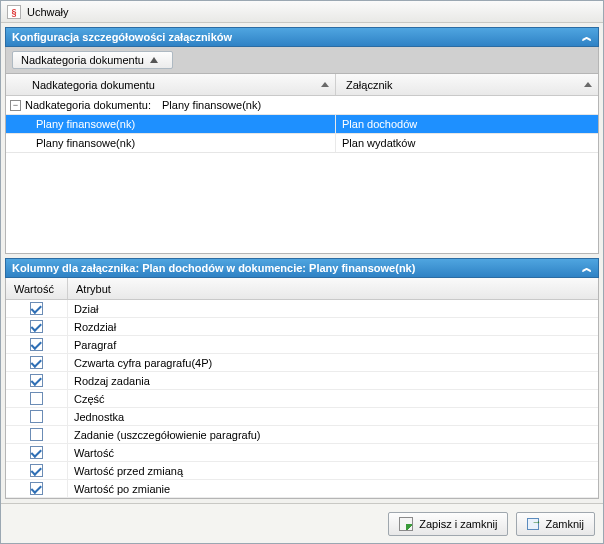 Image resolution: width=604 pixels, height=544 pixels. Describe the element at coordinates (302, 60) in the screenshot. I see `group-by-band: Nadkategoria dokumentu` at that location.